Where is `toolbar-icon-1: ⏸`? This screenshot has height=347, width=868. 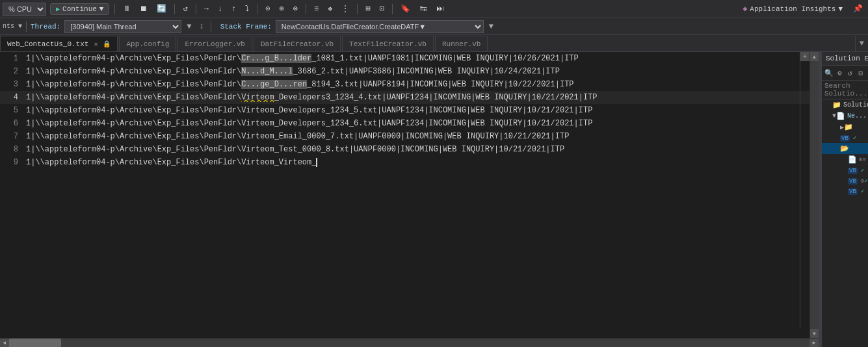
toolbar-icon-1: ⏸ is located at coordinates (127, 9).